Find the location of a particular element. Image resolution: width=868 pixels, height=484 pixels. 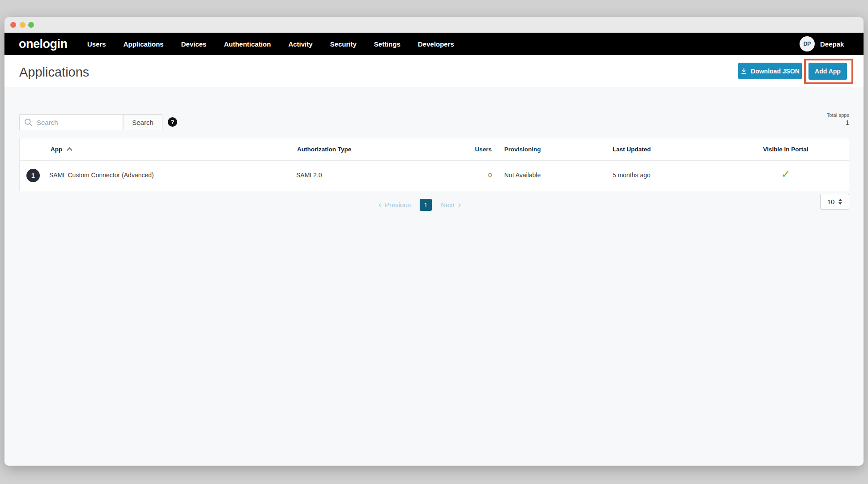

avatar: DP is located at coordinates (807, 44).